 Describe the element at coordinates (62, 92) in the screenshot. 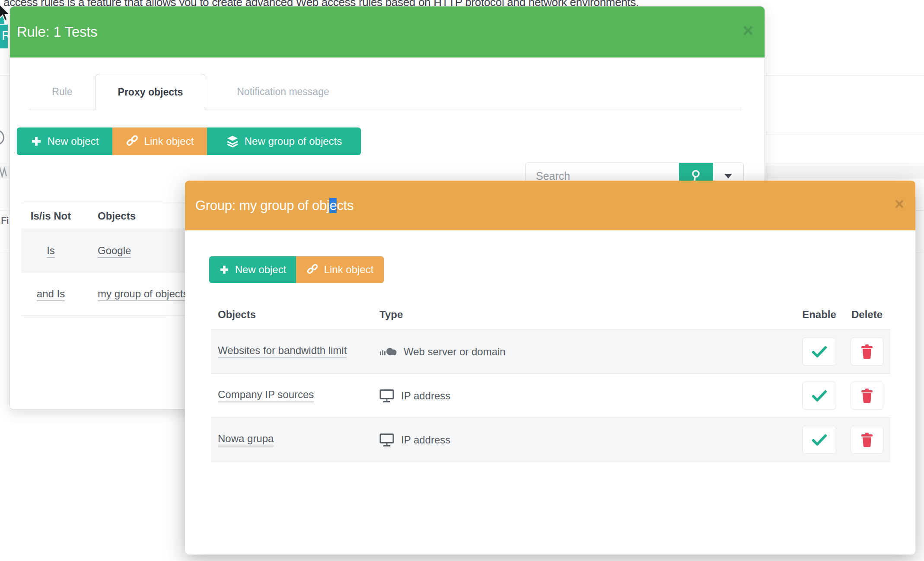

I see `tab-rule: Rule` at that location.